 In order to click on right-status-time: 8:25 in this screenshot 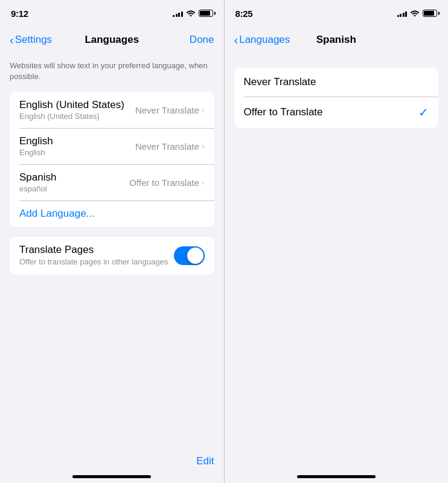, I will do `click(244, 13)`.